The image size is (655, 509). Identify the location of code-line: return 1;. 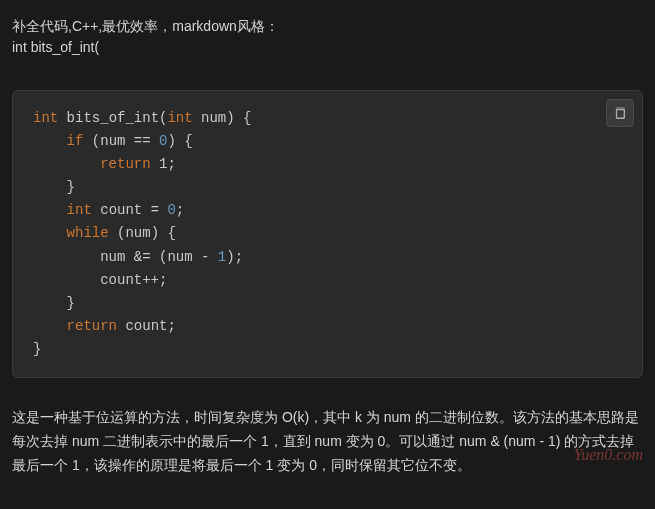
(328, 164).